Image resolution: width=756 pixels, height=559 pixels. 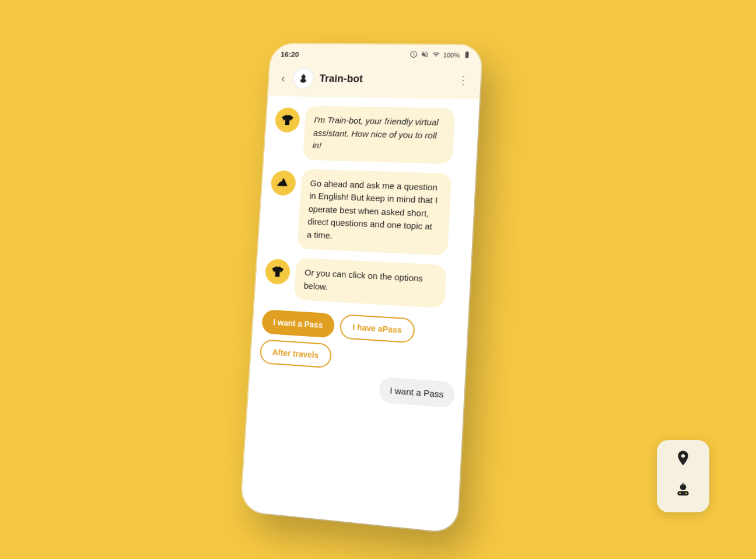 What do you see at coordinates (303, 78) in the screenshot?
I see `bot-avatar` at bounding box center [303, 78].